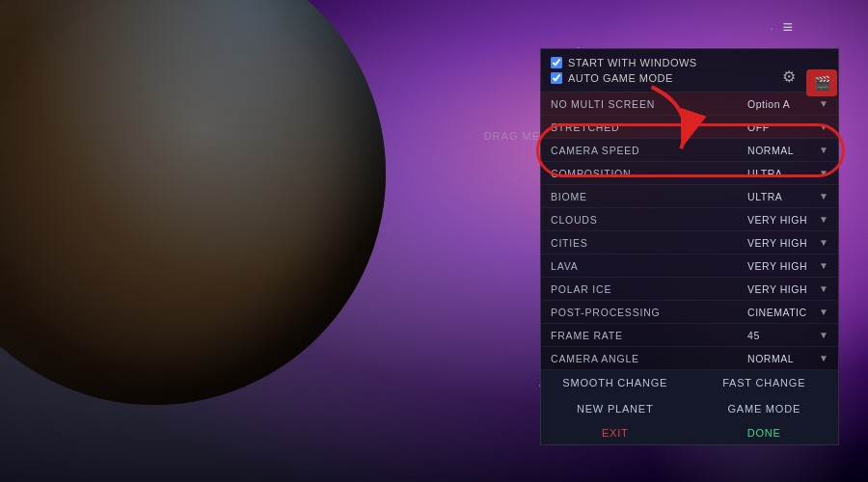  I want to click on value-text-cities: VERY HIGH, so click(781, 243).